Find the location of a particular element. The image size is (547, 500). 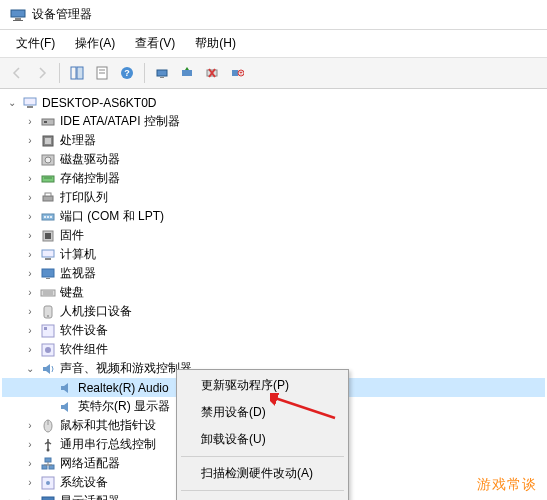

node-label: 磁盘驱动器 is located at coordinates (90, 160).